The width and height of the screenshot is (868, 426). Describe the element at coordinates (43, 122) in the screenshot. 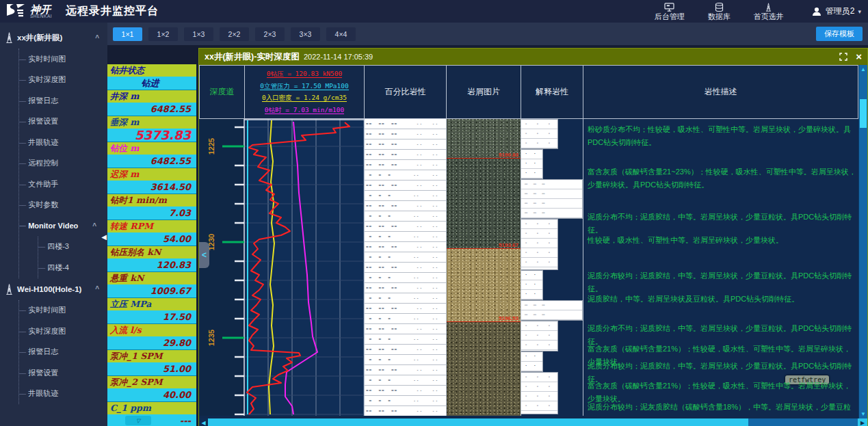

I see `sidebar-item-label: 报警设置` at that location.